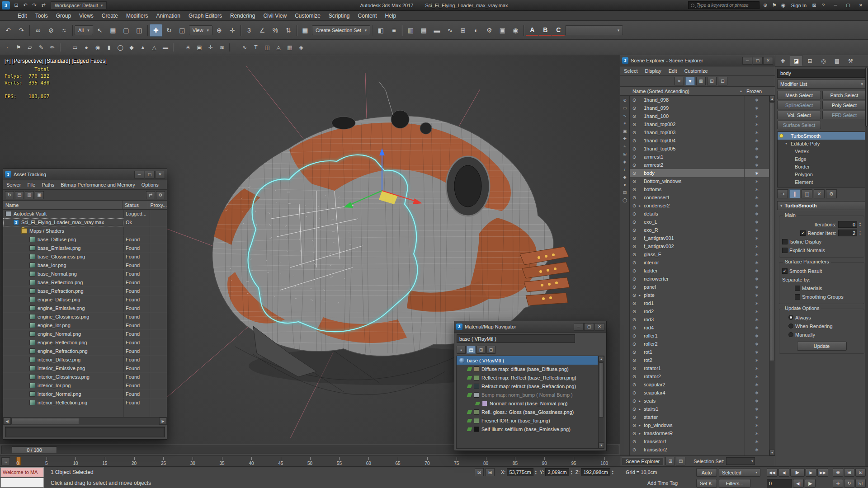  What do you see at coordinates (301, 47) in the screenshot?
I see `nurbs-icon: ◈` at bounding box center [301, 47].